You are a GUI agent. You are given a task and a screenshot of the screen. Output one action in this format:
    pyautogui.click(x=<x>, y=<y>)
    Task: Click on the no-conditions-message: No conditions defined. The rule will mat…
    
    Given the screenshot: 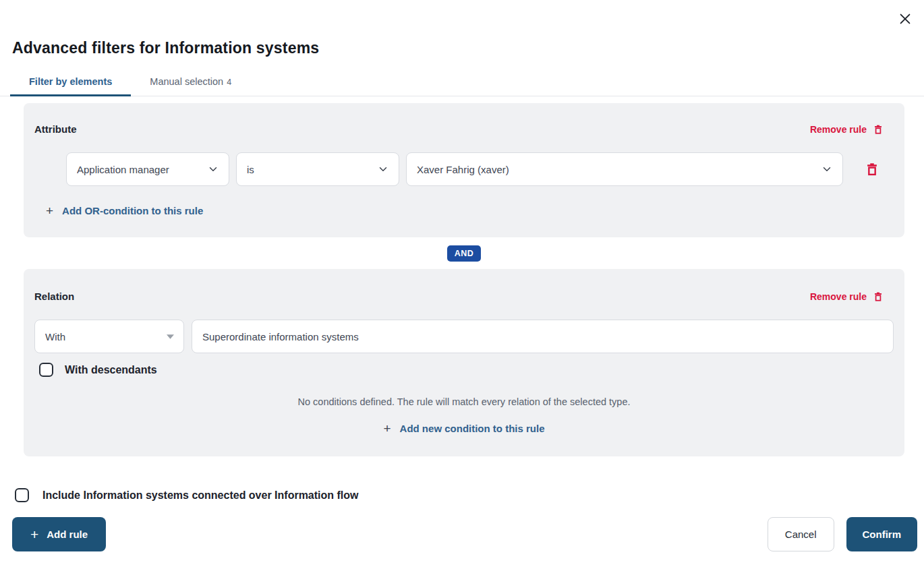 What is the action you would take?
    pyautogui.click(x=464, y=402)
    